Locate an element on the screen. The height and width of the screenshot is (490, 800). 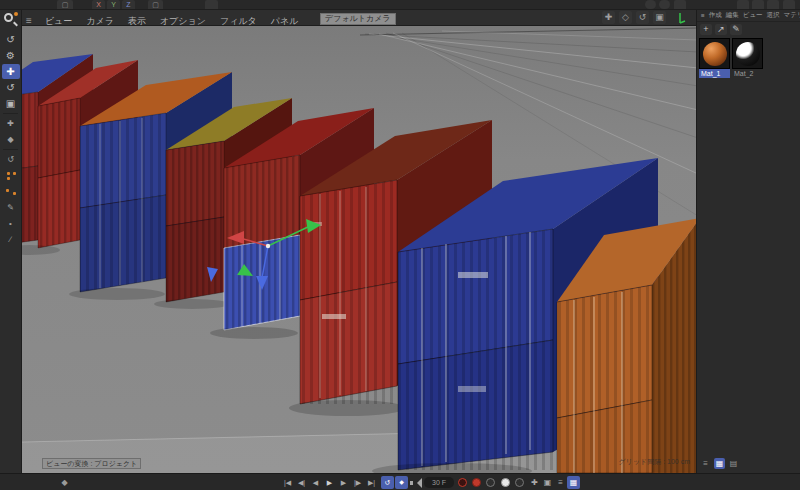
edit-material-icon: ✎ is located at coordinates (736, 30).